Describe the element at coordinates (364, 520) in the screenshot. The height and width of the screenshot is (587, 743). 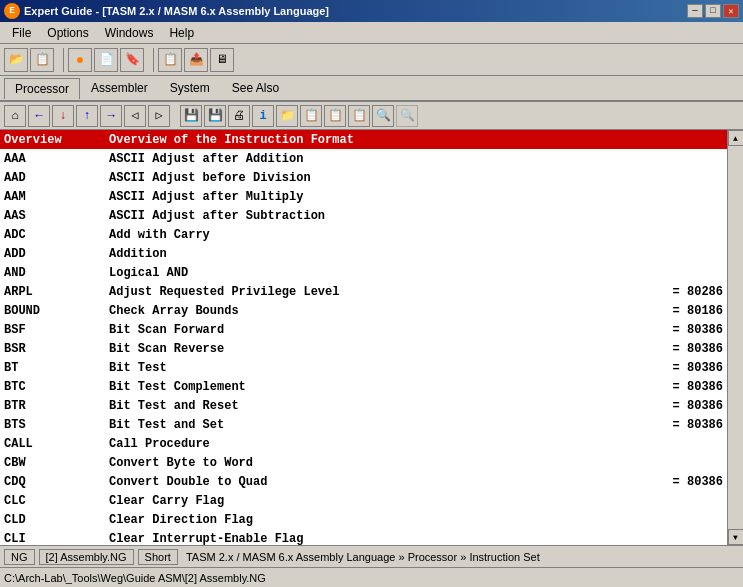
I see `table-row: CLDClear Direction Flag` at that location.